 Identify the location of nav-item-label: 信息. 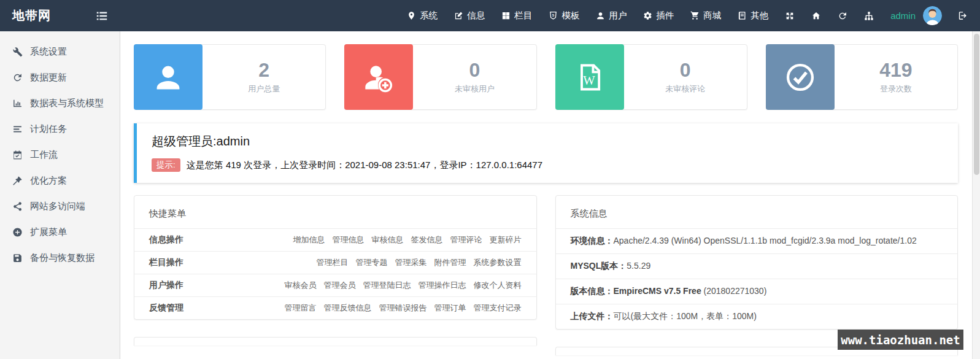
(476, 16).